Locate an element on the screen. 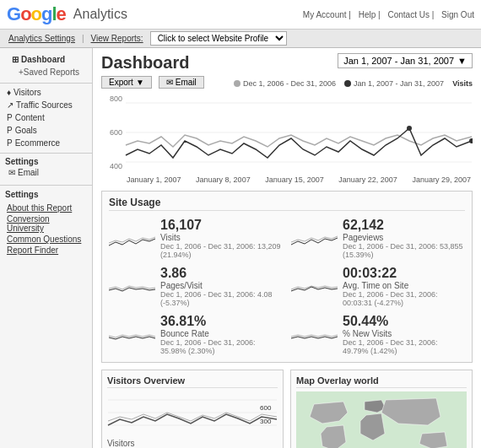  sparkline-pages-visit is located at coordinates (132, 287).